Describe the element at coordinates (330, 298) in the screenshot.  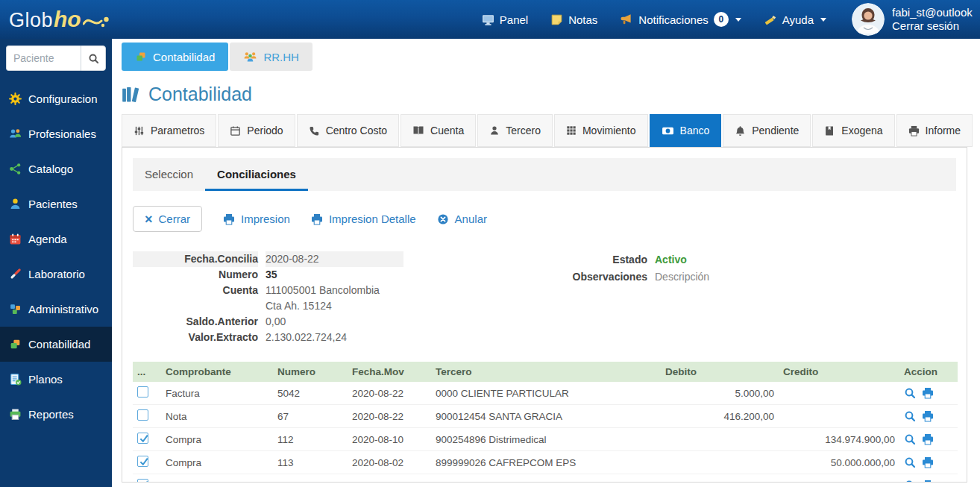
I see `detail-row-cuenta: Cuenta 111005001 Bancolombia Cta Ah. 151…` at that location.